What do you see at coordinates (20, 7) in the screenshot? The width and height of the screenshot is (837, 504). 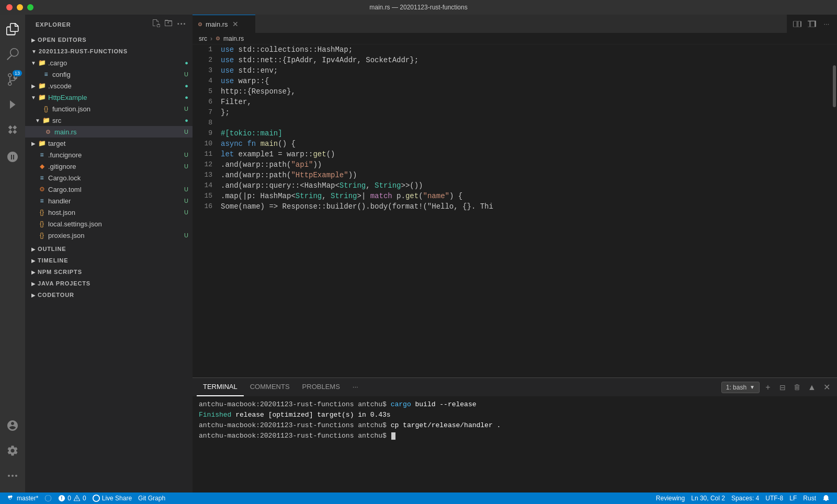 I see `minimize-button` at bounding box center [20, 7].